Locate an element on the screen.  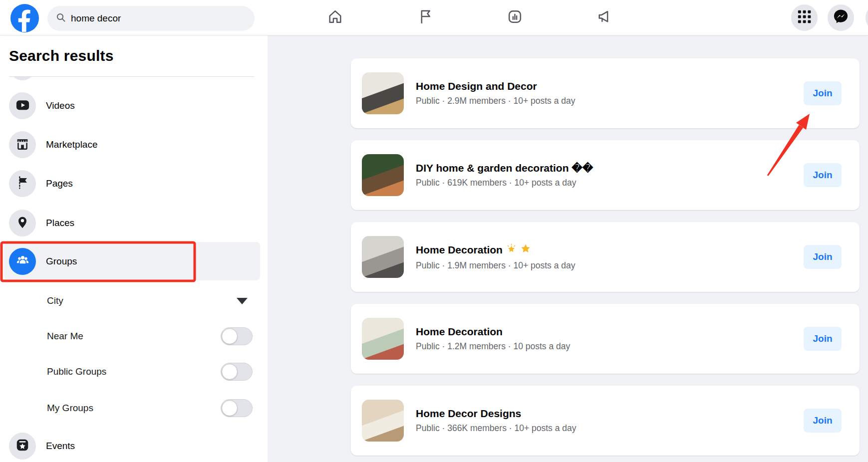
group-subfilter-label: My Groups is located at coordinates (70, 408).